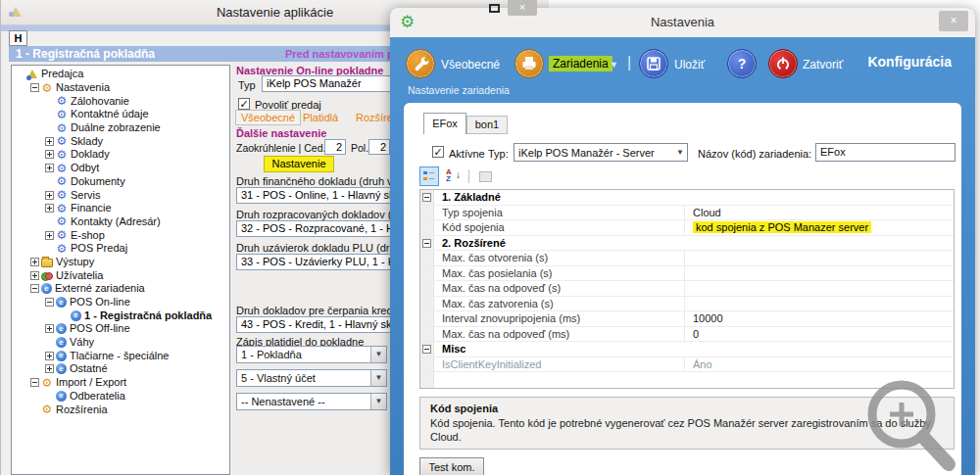  I want to click on property-row: Max. čas posielania (s), so click(687, 274).